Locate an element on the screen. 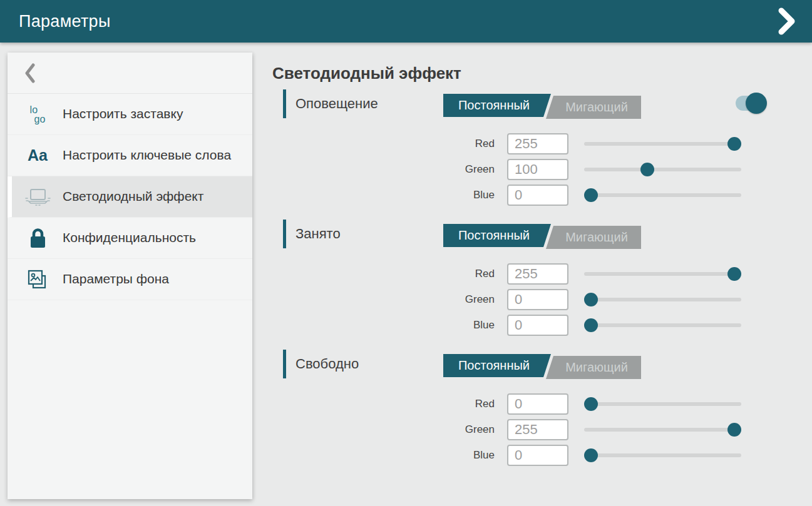 This screenshot has height=506, width=812. sidebar-item-label: Настроить заставку is located at coordinates (123, 114).